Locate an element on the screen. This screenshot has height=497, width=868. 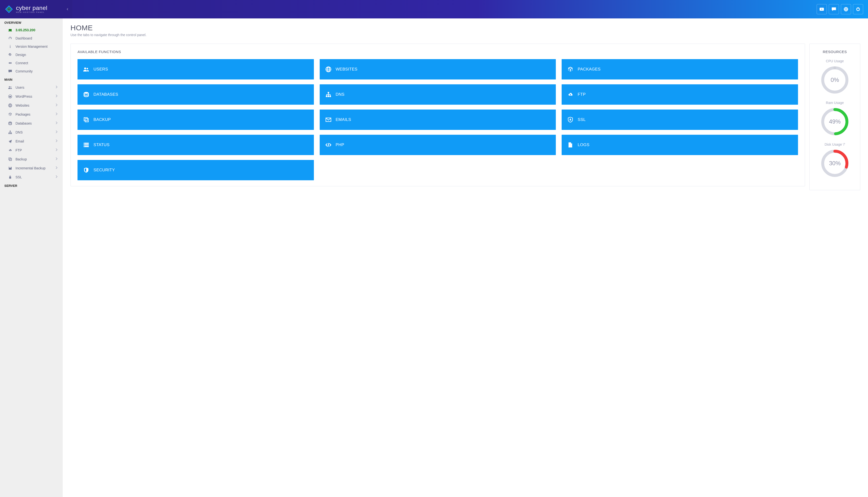
sidebar-item-label: 3.65.253.200 is located at coordinates (25, 30).